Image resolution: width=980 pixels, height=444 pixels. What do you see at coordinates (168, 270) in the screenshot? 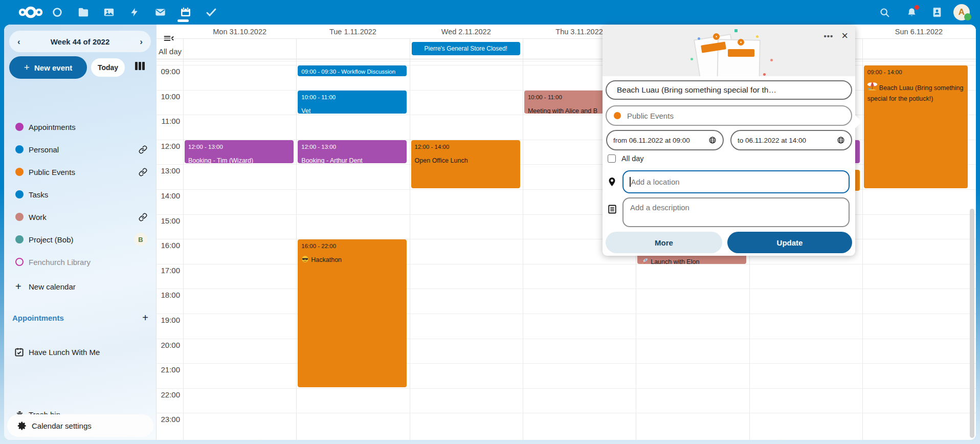
I see `hour-label: 17:00` at bounding box center [168, 270].